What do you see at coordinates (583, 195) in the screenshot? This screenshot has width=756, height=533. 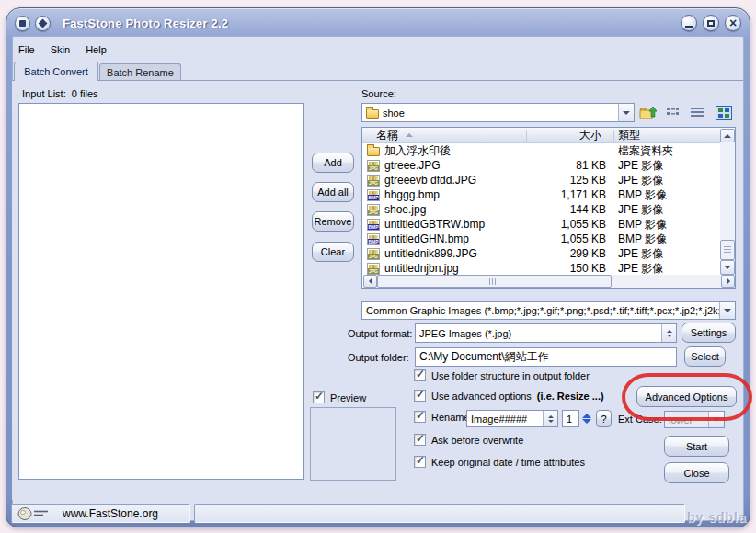 I see `file-size: 1,171 KB` at bounding box center [583, 195].